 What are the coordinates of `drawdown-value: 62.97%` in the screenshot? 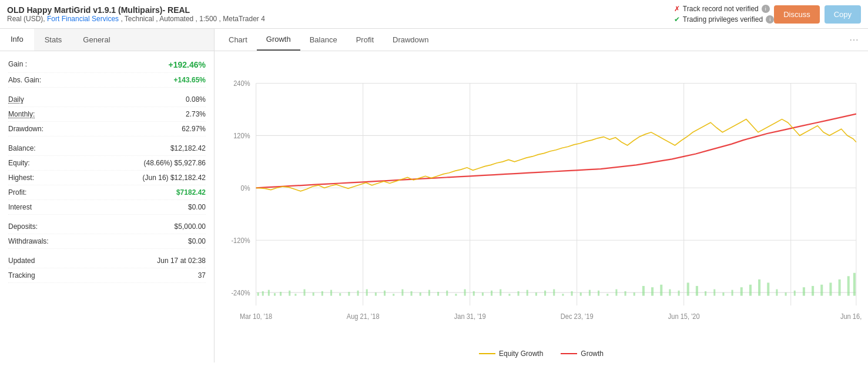 It's located at (194, 129).